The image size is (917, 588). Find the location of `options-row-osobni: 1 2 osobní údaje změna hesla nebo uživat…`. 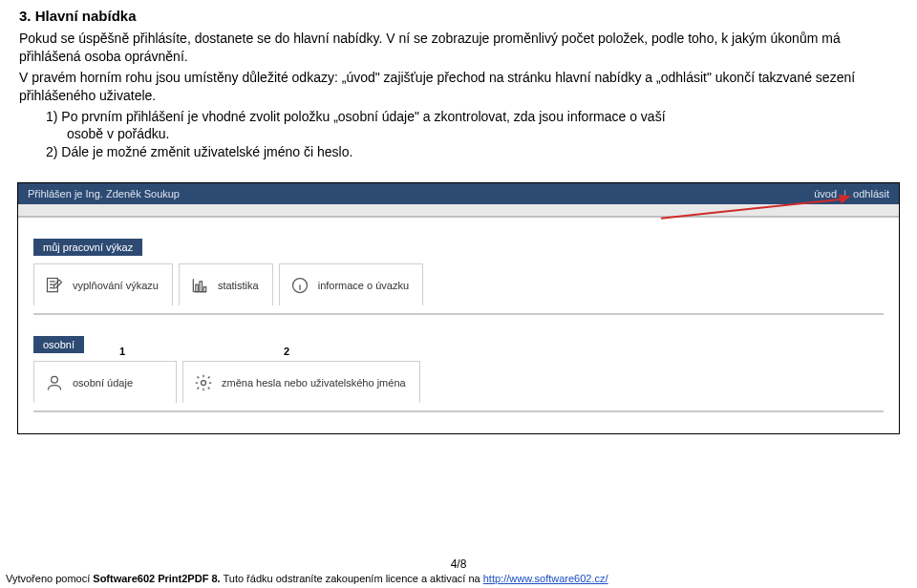

options-row-osobni: 1 2 osobní údaje změna hesla nebo uživat… is located at coordinates (458, 385).